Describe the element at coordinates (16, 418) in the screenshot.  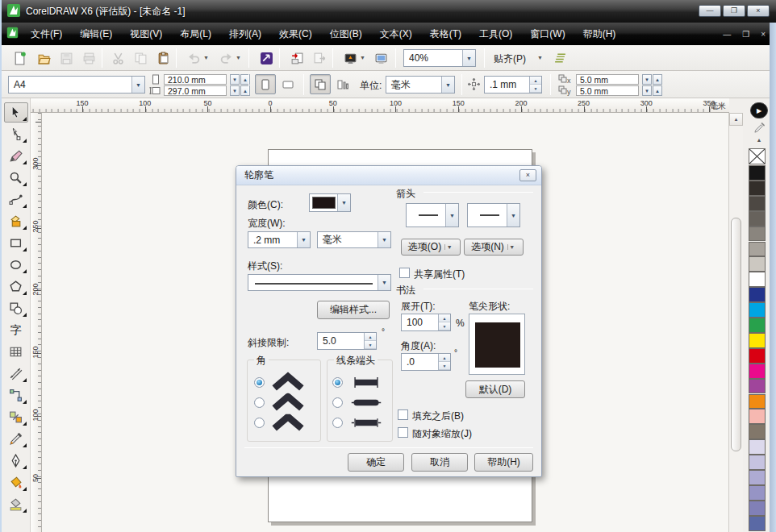
I see `blend-tool` at that location.